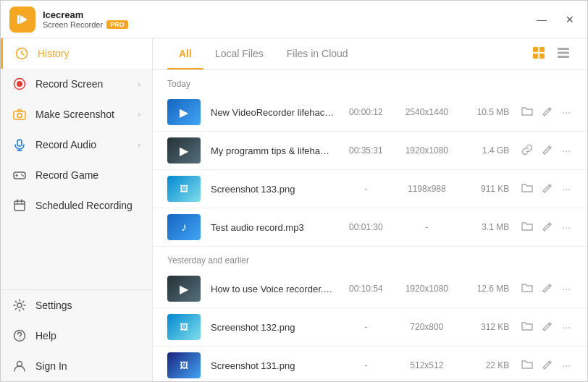  Describe the element at coordinates (70, 84) in the screenshot. I see `sidebar-item-record-screen-label: Record Screen` at that location.